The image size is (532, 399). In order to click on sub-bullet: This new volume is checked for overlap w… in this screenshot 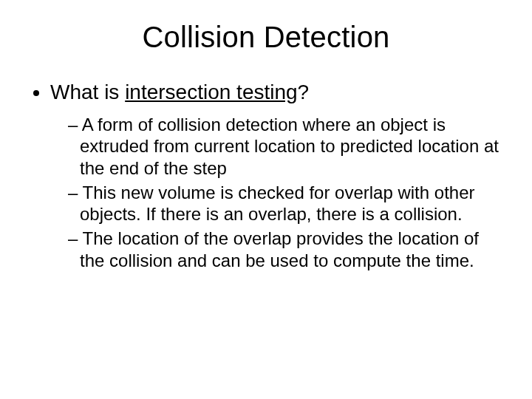, I will do `click(285, 204)`.